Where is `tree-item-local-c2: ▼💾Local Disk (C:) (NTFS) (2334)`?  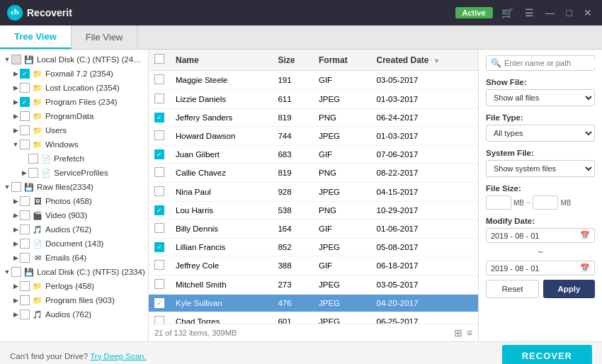
tree-item-local-c2: ▼💾Local Disk (C:) (NTFS) (2334) is located at coordinates (74, 272).